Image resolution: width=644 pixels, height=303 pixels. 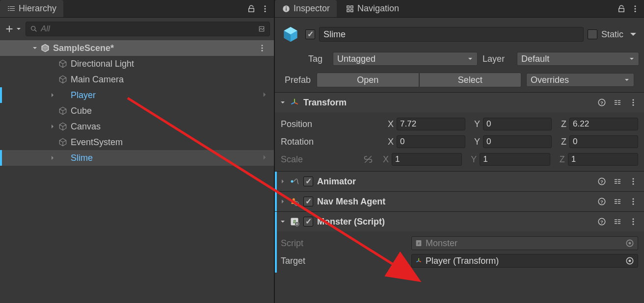 I want to click on create-button, so click(x=13, y=29).